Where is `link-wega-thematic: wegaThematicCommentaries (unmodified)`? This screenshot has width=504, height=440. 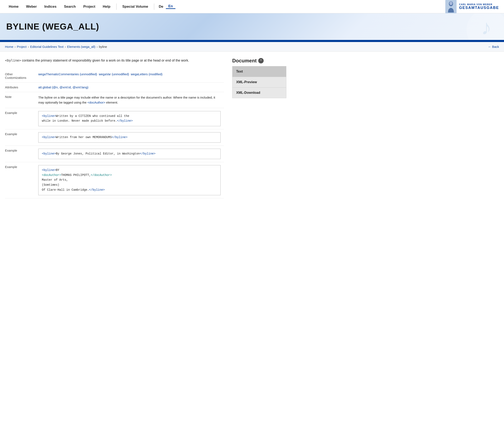 link-wega-thematic: wegaThematicCommentaries (unmodified) is located at coordinates (68, 74).